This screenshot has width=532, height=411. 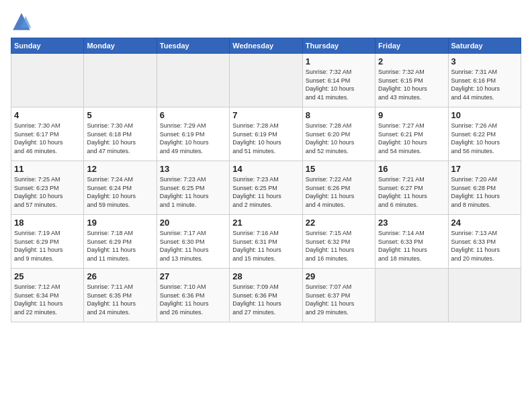 I want to click on weekday-header-cell: Friday, so click(x=412, y=46).